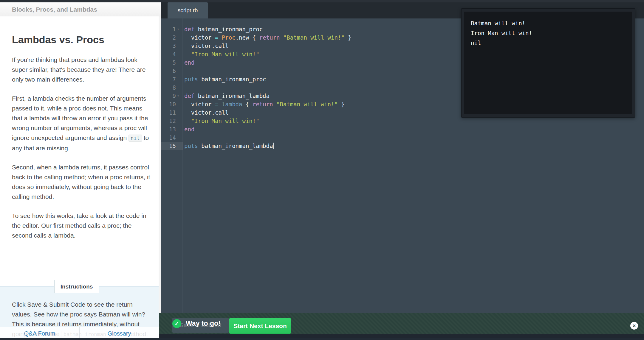  What do you see at coordinates (168, 29) in the screenshot?
I see `line-number: 1` at bounding box center [168, 29].